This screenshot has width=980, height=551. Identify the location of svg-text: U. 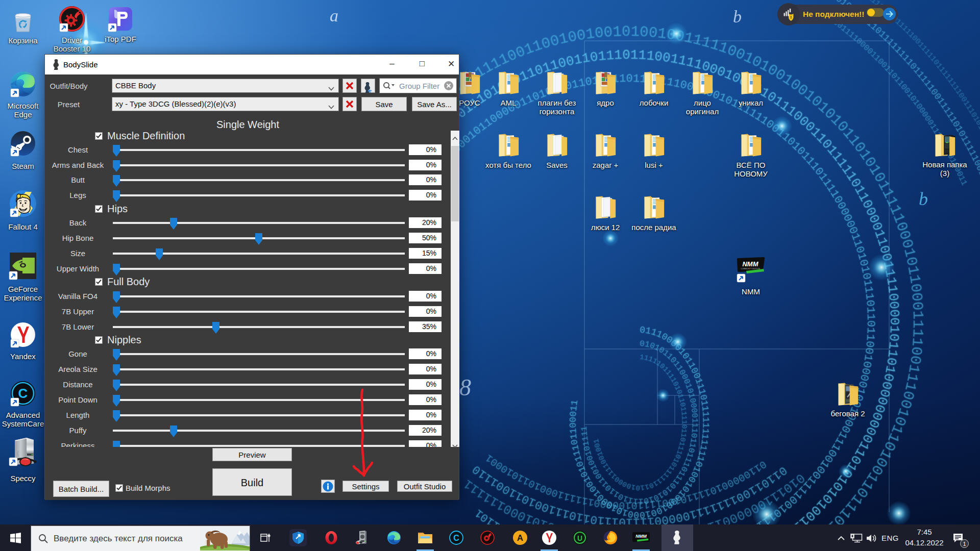
(580, 538).